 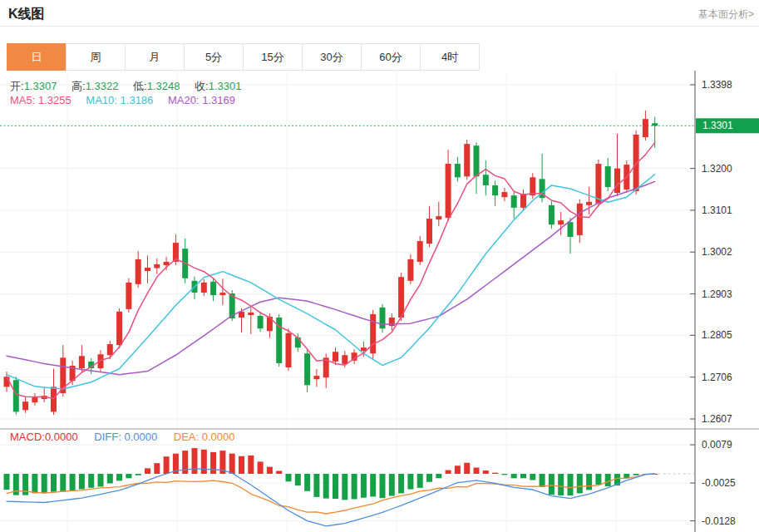 What do you see at coordinates (379, 27) in the screenshot?
I see `header-divider` at bounding box center [379, 27].